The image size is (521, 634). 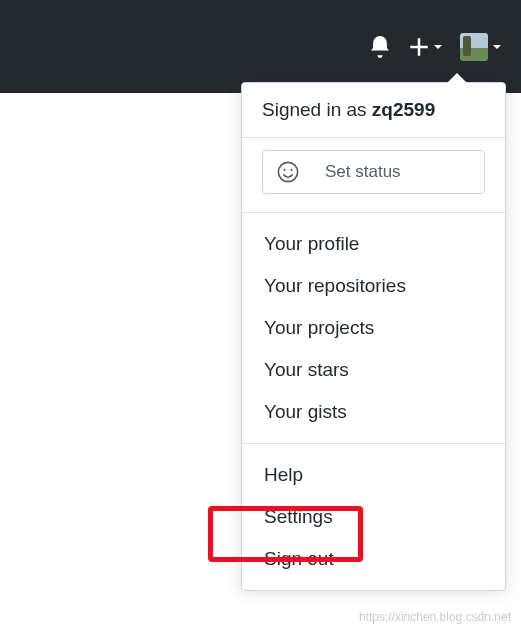 I want to click on avatar, so click(x=474, y=47).